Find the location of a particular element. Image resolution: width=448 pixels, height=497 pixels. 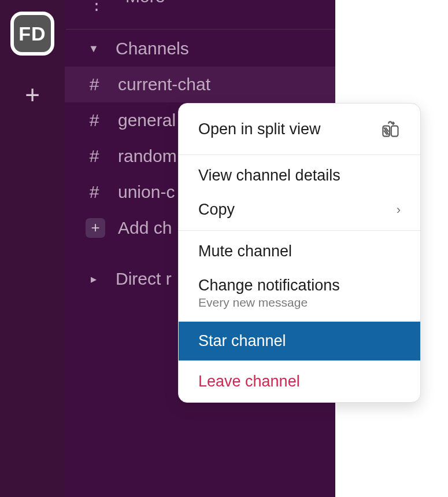

menu-item-label: Leave channel is located at coordinates (249, 382).